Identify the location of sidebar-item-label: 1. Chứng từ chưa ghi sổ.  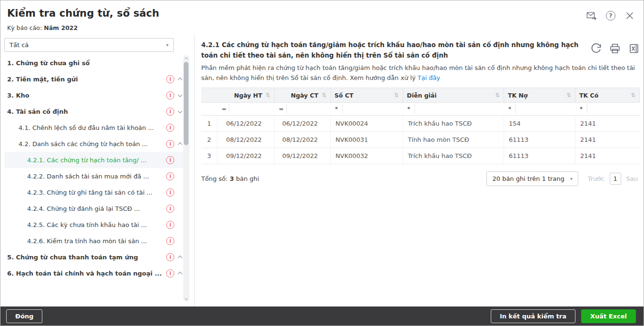
(50, 63).